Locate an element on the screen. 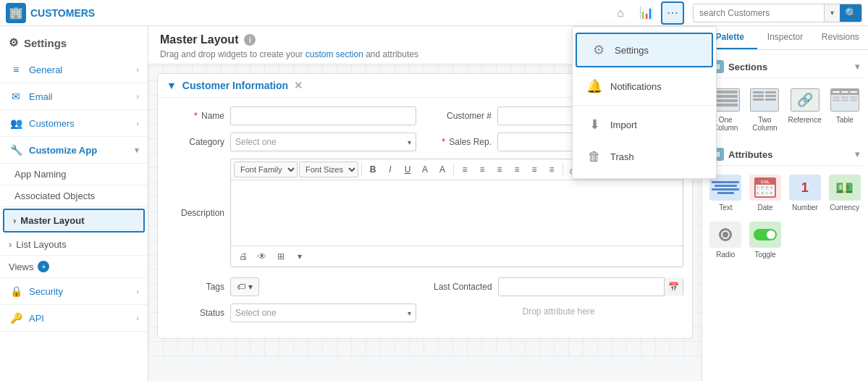  italic-button: I is located at coordinates (390, 169).